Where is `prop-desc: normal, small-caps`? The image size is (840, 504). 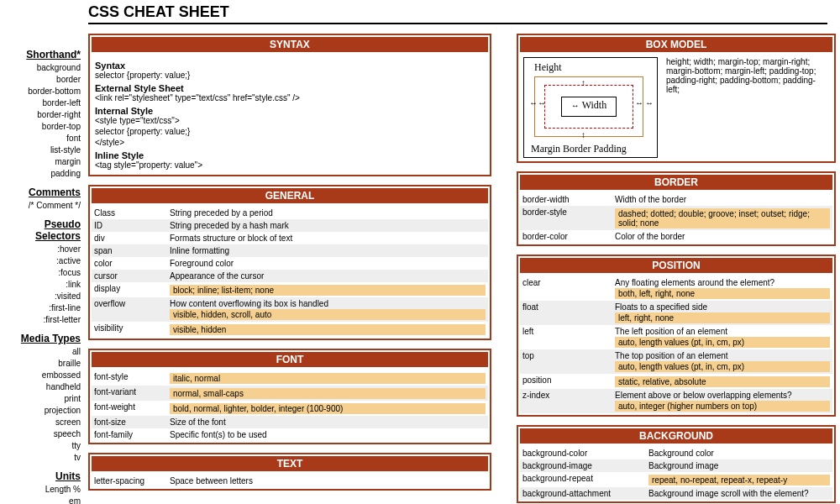
prop-desc: normal, small-caps is located at coordinates (328, 393).